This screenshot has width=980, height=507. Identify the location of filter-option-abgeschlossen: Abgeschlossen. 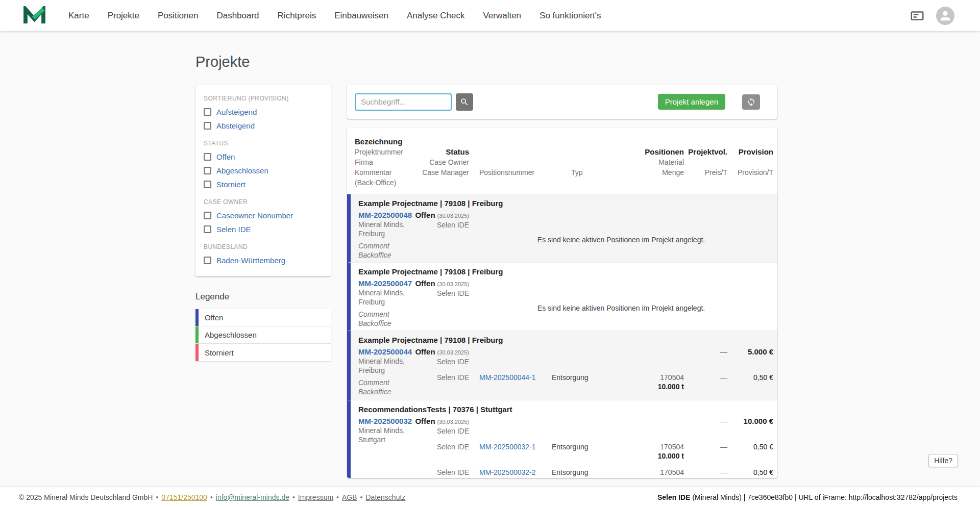
(263, 170).